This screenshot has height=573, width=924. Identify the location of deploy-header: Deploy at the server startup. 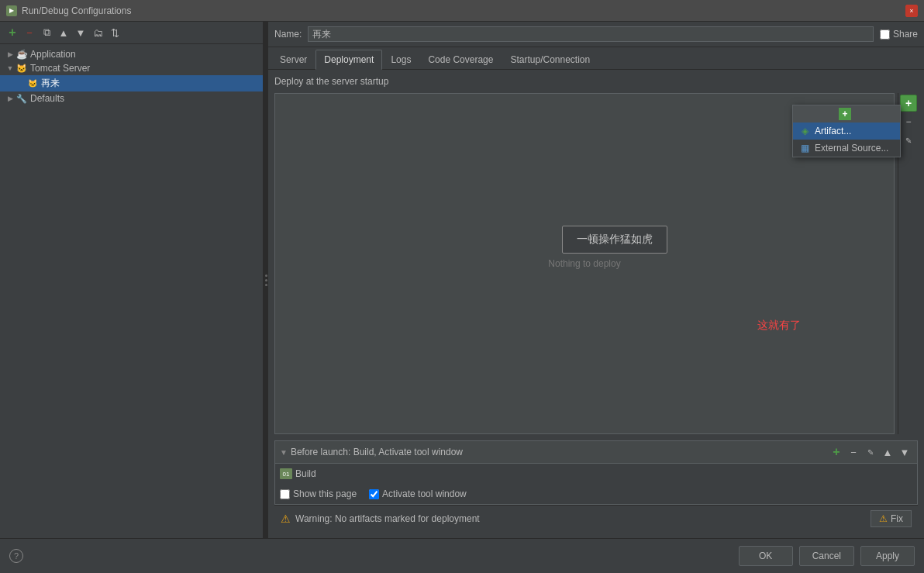
(596, 81).